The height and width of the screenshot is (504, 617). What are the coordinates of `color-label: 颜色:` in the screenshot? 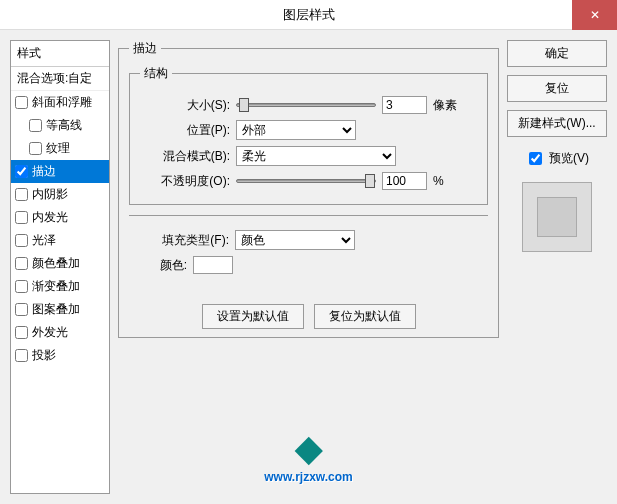 It's located at (163, 266).